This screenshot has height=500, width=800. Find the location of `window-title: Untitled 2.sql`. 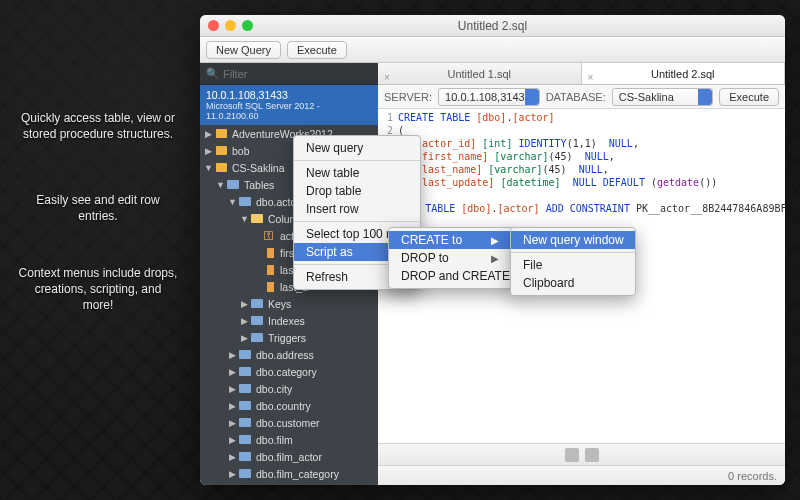

window-title: Untitled 2.sql is located at coordinates (492, 26).